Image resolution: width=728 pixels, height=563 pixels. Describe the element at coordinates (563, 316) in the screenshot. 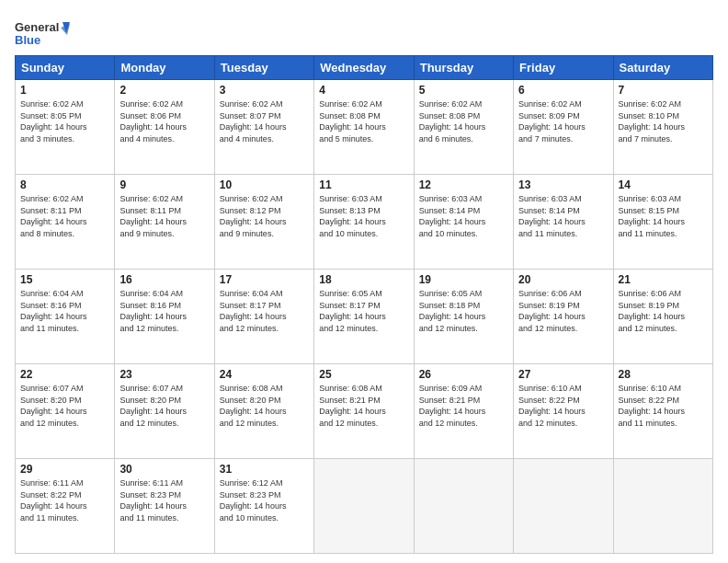

I see `day-cell: 20Sunrise: 6:06 AM Sunset: 8:19 PM Dayli…` at that location.